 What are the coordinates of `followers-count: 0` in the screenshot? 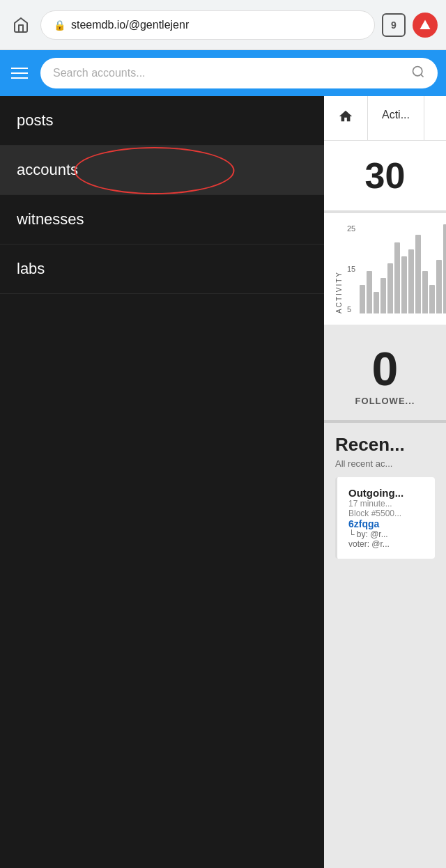 It's located at (385, 369).